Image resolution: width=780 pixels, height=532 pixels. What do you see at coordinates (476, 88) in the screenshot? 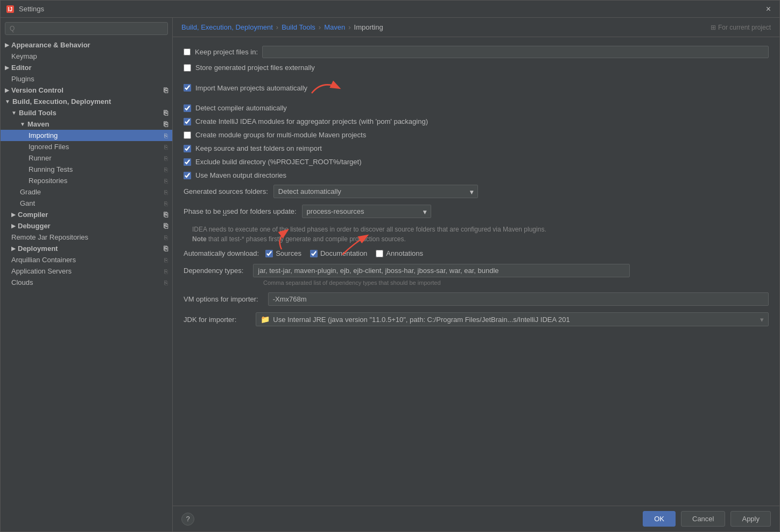
I see `import-maven-auto-row: Import Maven projects automatically` at bounding box center [476, 88].